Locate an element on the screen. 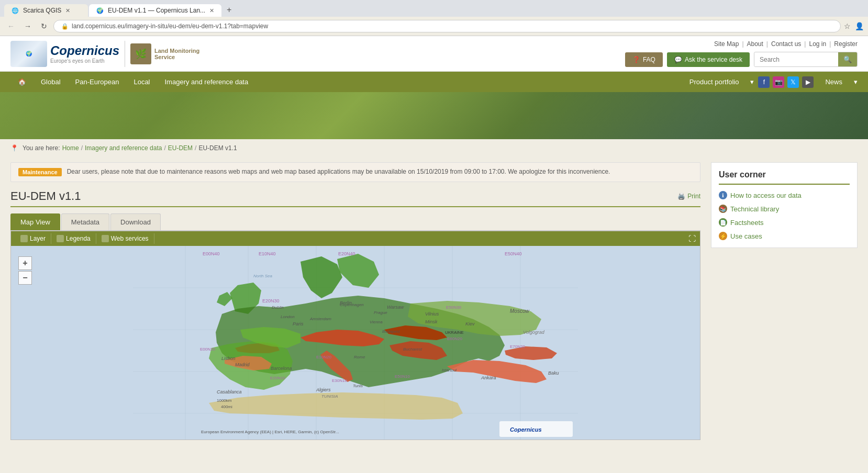 The width and height of the screenshot is (868, 473). page-tabs: Map View Metadata Download is located at coordinates (355, 222).